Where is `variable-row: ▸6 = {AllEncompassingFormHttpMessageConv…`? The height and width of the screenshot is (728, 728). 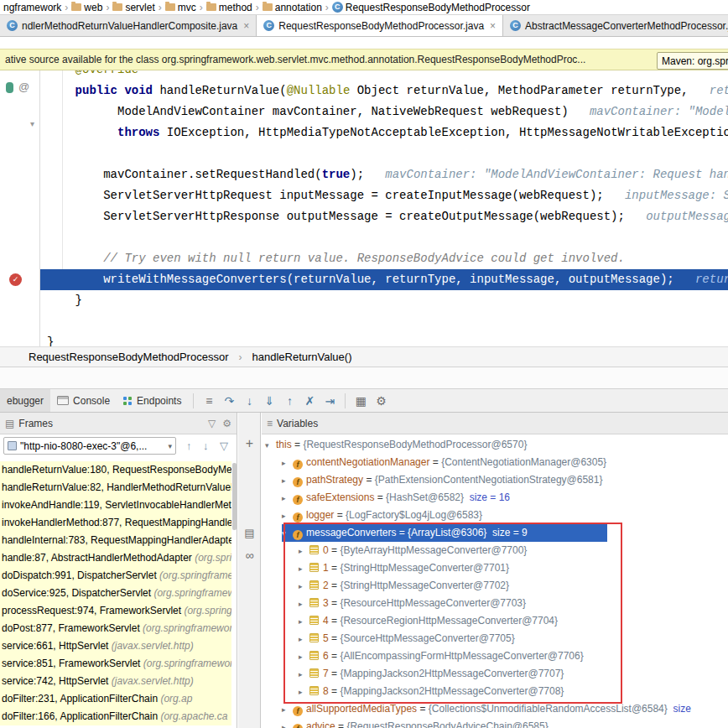 variable-row: ▸6 = {AllEncompassingFormHttpMessageConv… is located at coordinates (495, 656).